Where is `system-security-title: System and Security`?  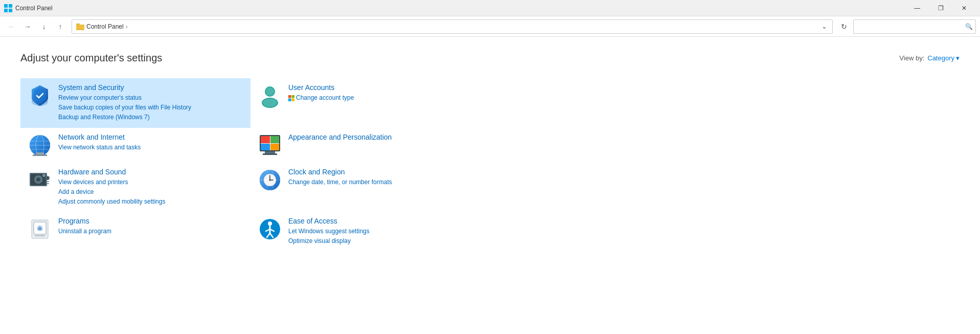 system-security-title: System and Security is located at coordinates (151, 87).